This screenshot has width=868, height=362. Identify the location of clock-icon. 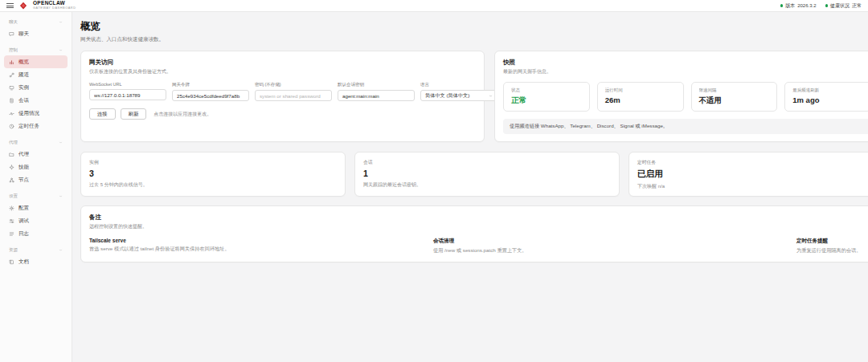
(11, 127).